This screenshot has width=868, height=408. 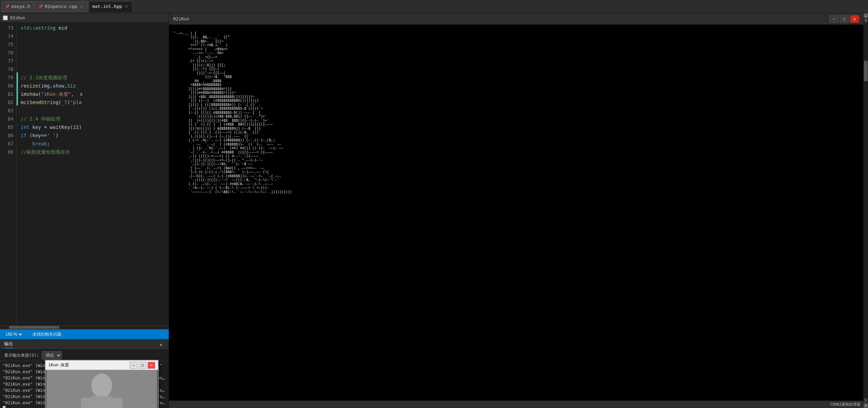 I want to click on h-scrollbar, so click(x=84, y=327).